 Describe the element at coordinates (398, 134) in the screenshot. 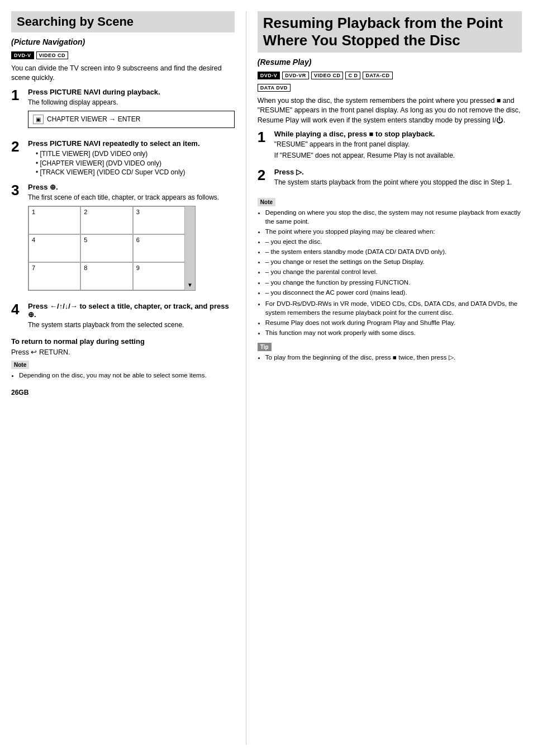

I see `right-step-1-title: While playing a disc, press ■ to stop pl…` at that location.